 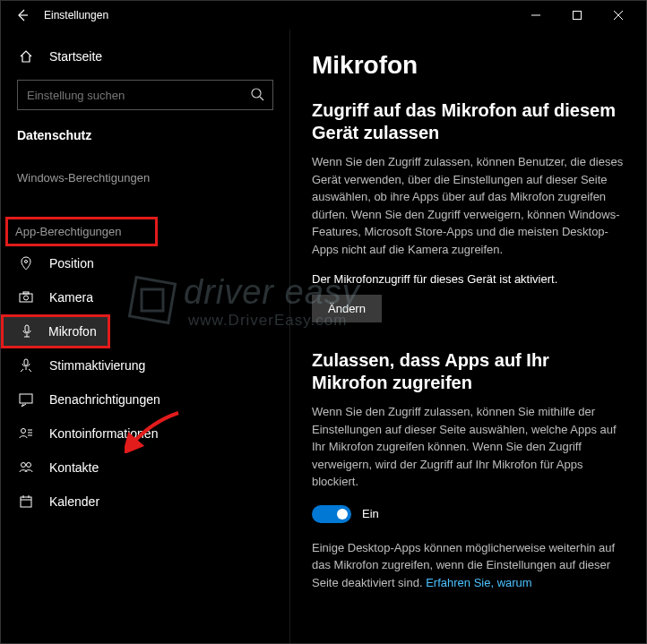 I want to click on back-button, so click(x=22, y=15).